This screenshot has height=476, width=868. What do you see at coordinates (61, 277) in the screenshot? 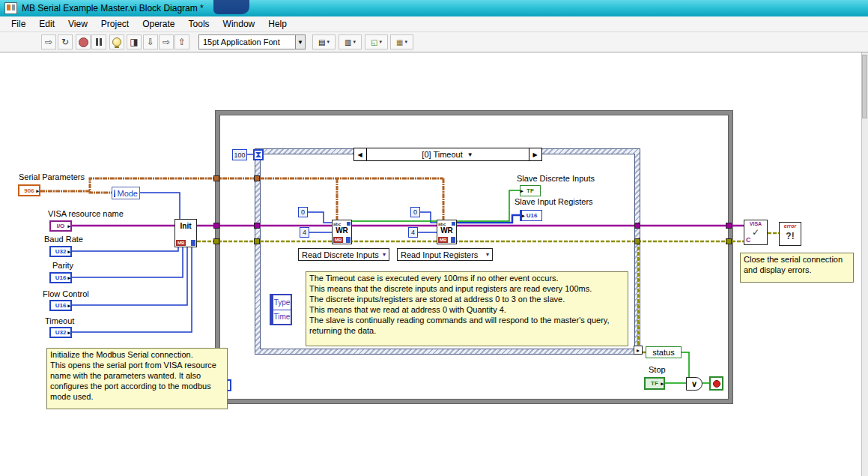
I see `parity-terminal: U16▸` at bounding box center [61, 277].